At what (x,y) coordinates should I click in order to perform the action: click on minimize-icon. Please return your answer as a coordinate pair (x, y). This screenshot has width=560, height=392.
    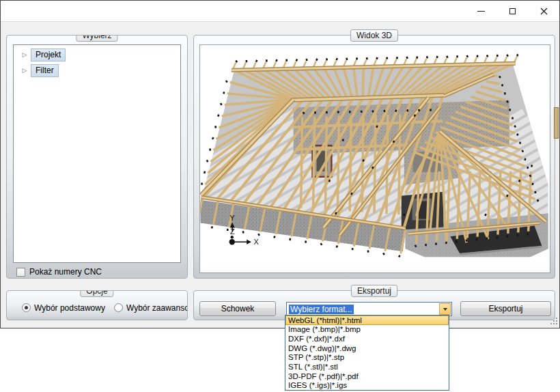
    Looking at the image, I should click on (481, 11).